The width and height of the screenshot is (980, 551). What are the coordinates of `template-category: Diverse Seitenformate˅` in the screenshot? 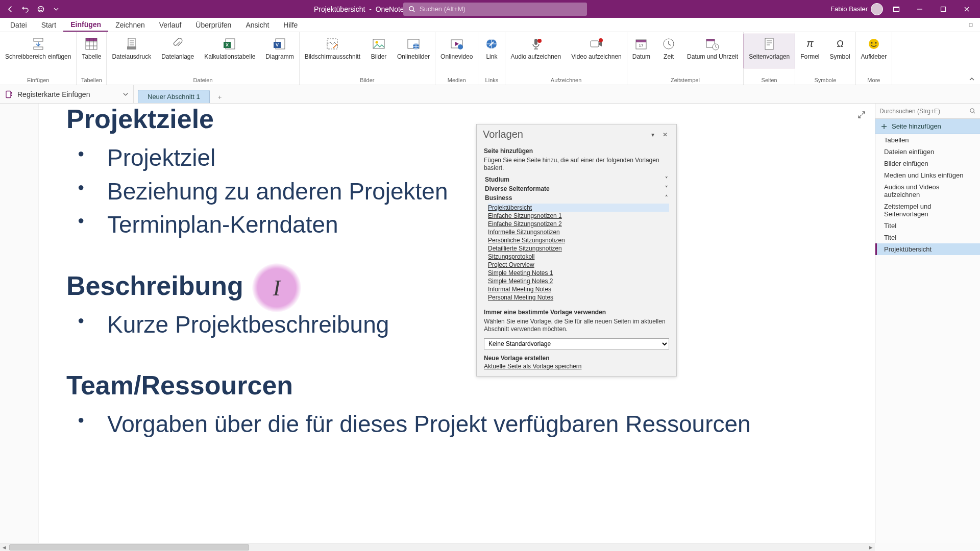 It's located at (577, 189).